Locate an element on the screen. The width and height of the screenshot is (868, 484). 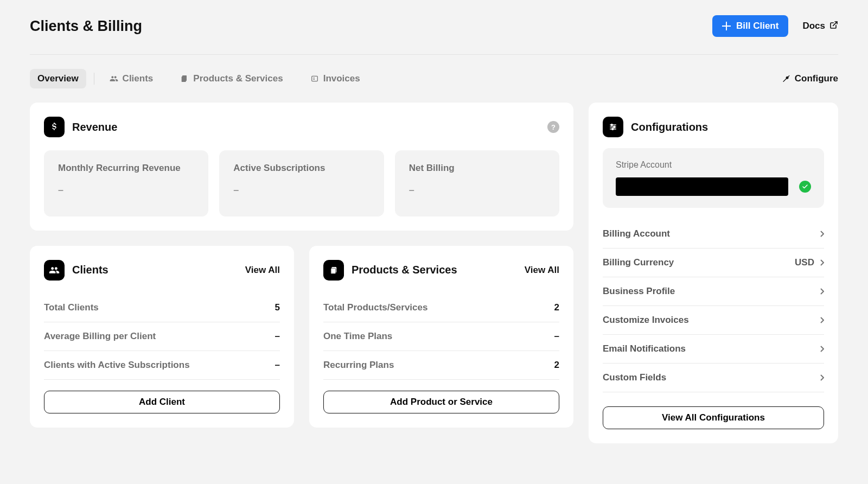
clients-title: Clients is located at coordinates (90, 270).